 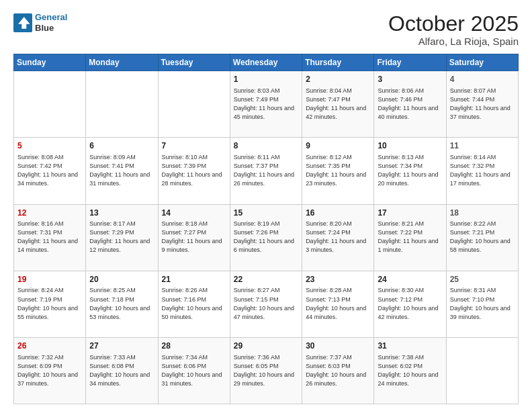 What do you see at coordinates (266, 171) in the screenshot?
I see `calendar-cell: 8Sunrise: 8:11 AMSunset: 7:37 PMDaylight…` at bounding box center [266, 171].